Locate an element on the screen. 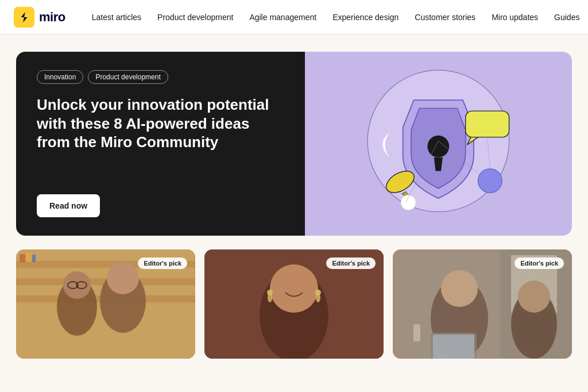 The height and width of the screenshot is (392, 588). hero-tags: Innovation Product development is located at coordinates (161, 77).